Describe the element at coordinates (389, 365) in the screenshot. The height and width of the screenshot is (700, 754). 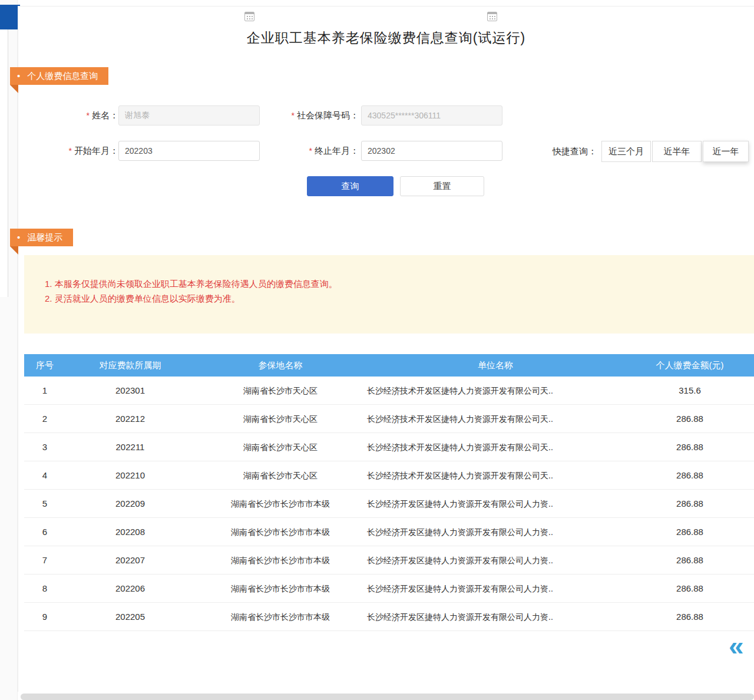
I see `table-header: 序号 对应费款所属期 参保地名称 单位名称 个人缴费金额(元)` at that location.